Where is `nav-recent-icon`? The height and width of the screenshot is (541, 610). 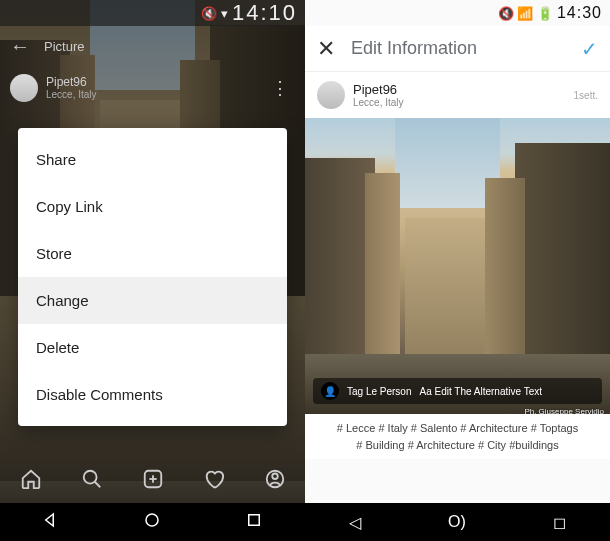 nav-recent-icon is located at coordinates (254, 522).